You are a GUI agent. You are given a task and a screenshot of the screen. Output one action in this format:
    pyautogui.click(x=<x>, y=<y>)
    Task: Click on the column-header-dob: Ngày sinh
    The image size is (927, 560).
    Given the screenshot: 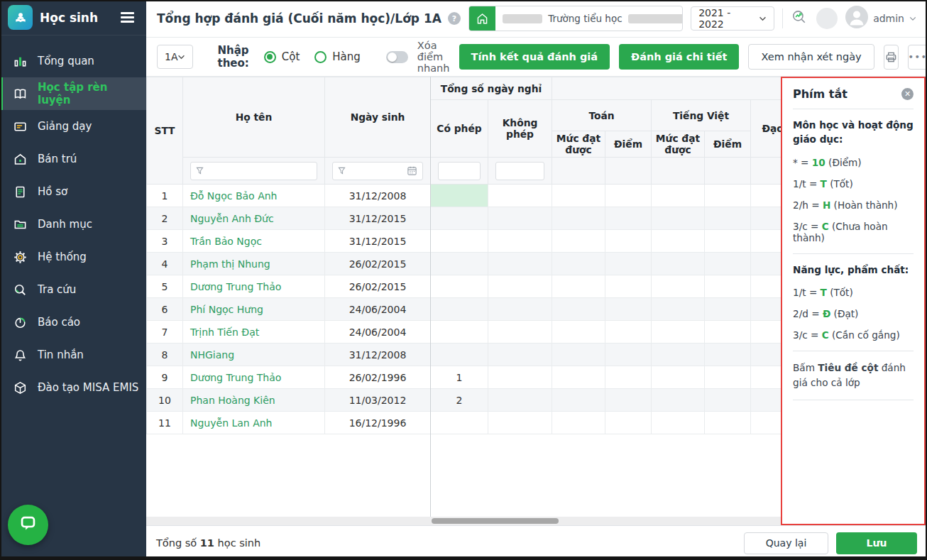 What is the action you would take?
    pyautogui.click(x=378, y=118)
    